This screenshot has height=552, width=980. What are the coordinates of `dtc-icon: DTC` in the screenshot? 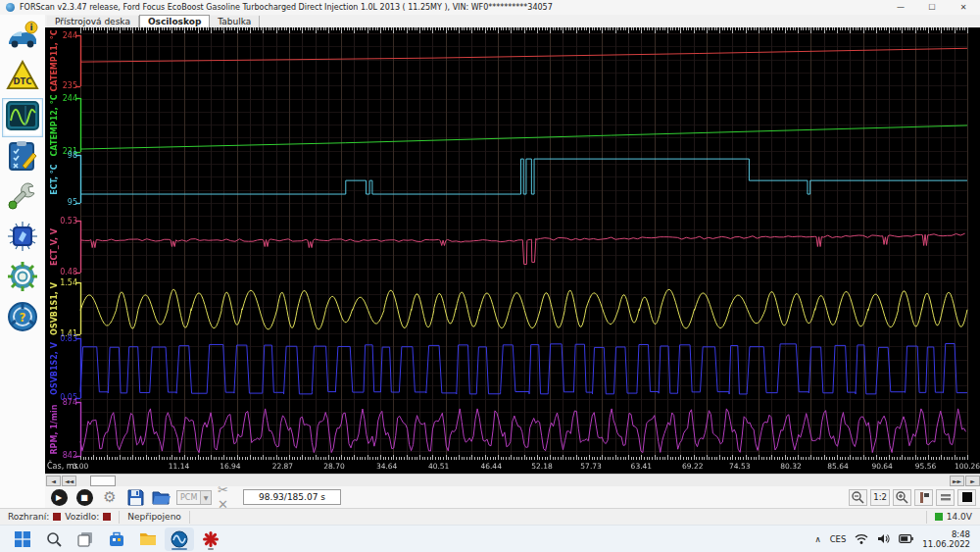 It's located at (23, 77).